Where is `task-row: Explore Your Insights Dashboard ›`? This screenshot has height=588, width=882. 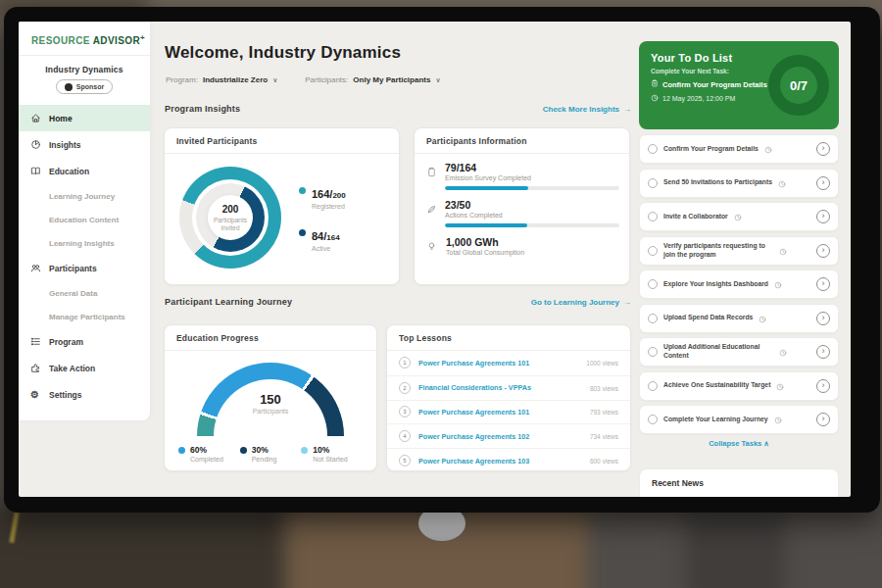 task-row: Explore Your Insights Dashboard › is located at coordinates (739, 284).